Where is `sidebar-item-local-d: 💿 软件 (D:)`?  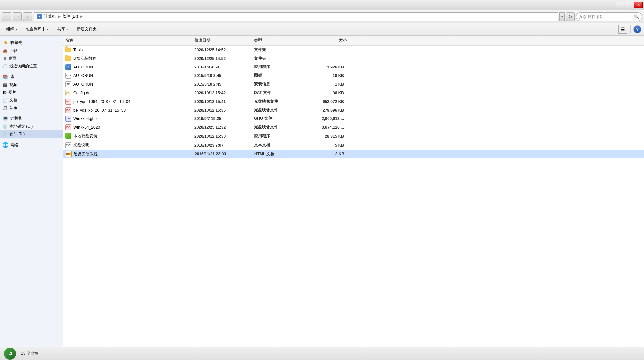
sidebar-item-local-d: 💿 软件 (D:) is located at coordinates (31, 134).